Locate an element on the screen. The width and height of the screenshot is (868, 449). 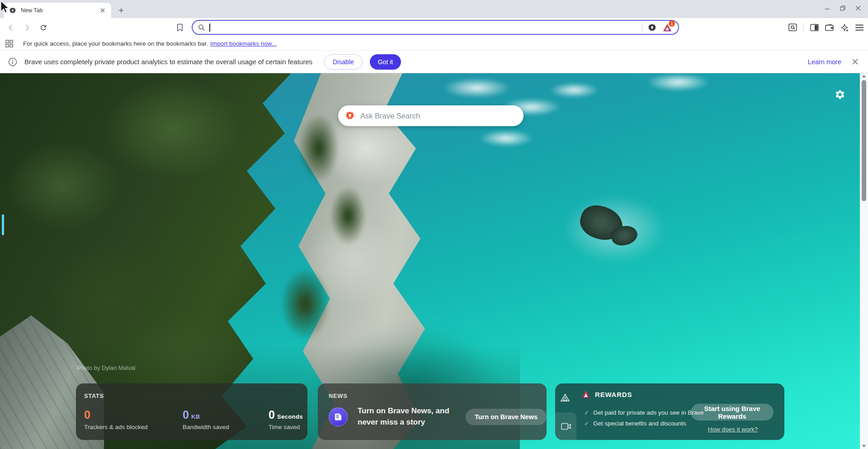
bookmarks-bar: For quick access, place your bookmarks h… is located at coordinates (434, 43).